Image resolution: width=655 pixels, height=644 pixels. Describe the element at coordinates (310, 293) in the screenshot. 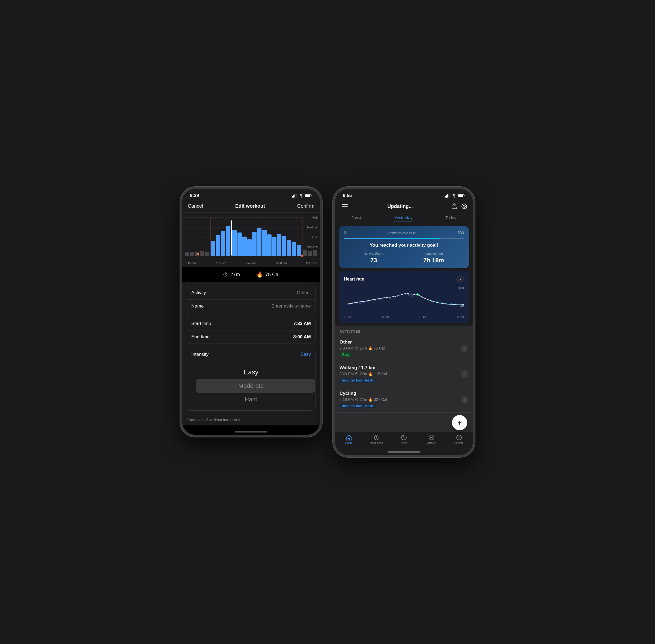

I see `chevron-icon: ›` at that location.